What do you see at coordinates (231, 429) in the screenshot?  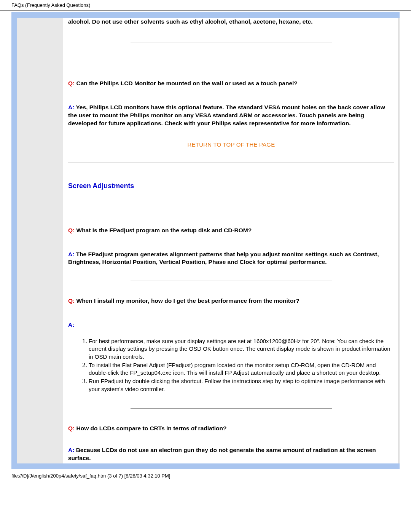 I see `qa4-question: Q: How do LCDs compare to CRTs in terms …` at bounding box center [231, 429].